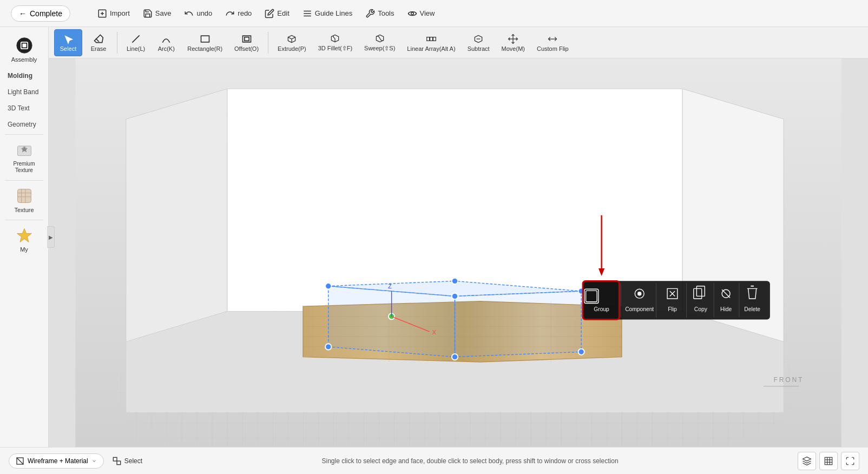 This screenshot has height=474, width=868. What do you see at coordinates (701, 310) in the screenshot?
I see `svg-text: Copy` at bounding box center [701, 310].